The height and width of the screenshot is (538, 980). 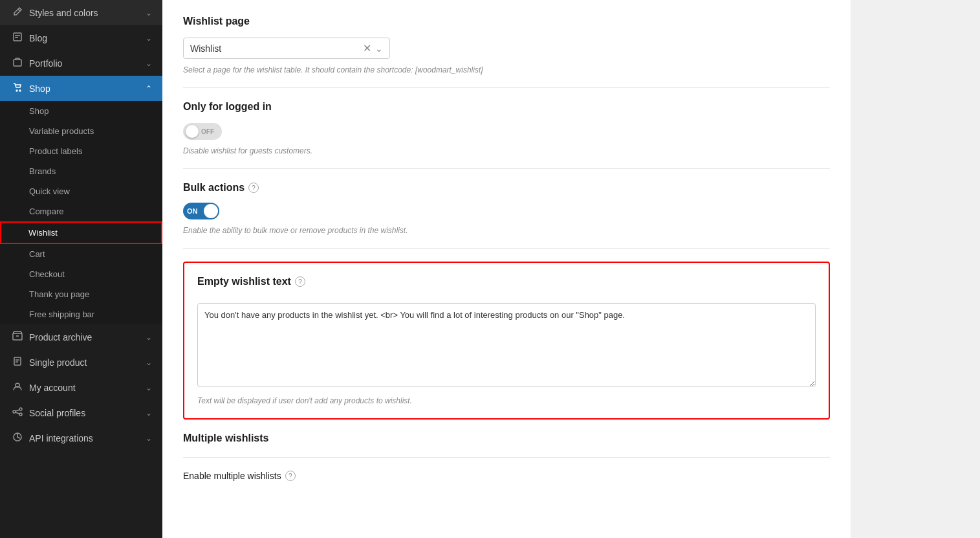 What do you see at coordinates (506, 151) in the screenshot?
I see `only-logged-in-hint: Disable wishlist for guests customers.` at bounding box center [506, 151].